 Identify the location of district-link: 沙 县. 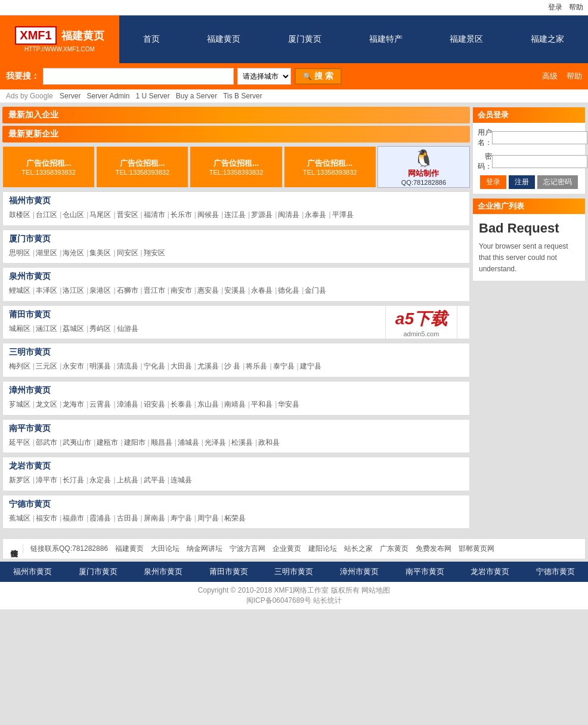
(233, 366).